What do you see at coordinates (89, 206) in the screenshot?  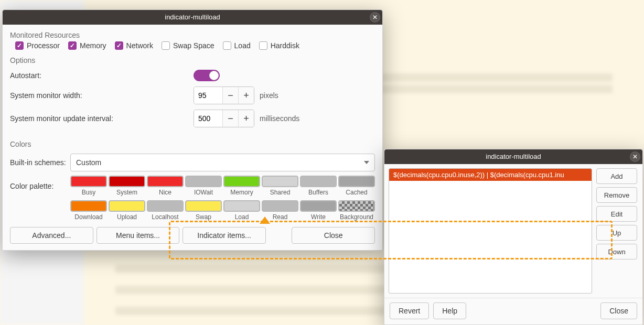 I see `color-download` at bounding box center [89, 206].